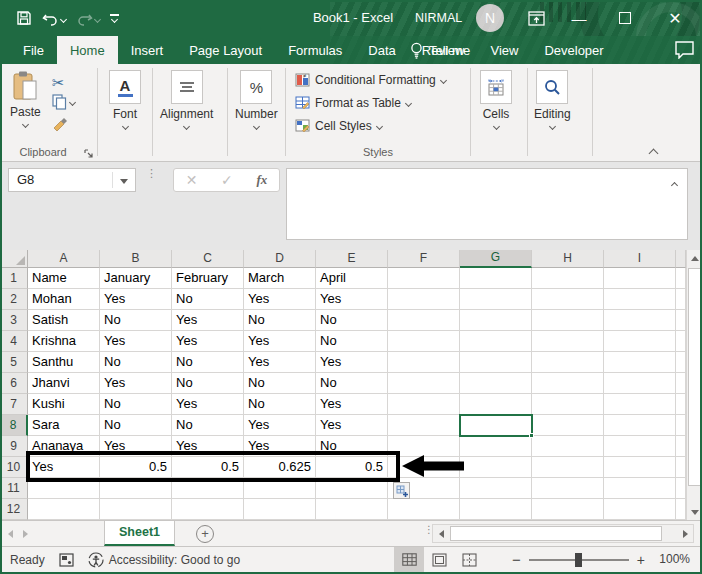 The image size is (702, 574). Describe the element at coordinates (280, 510) in the screenshot. I see `cell-D12` at that location.